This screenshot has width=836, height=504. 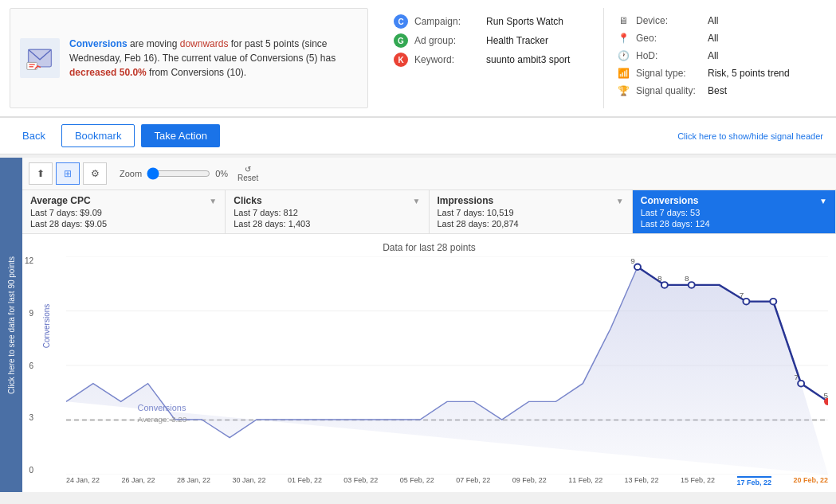 I want to click on signal-type-value: Risk, 5 points trend, so click(x=749, y=73).